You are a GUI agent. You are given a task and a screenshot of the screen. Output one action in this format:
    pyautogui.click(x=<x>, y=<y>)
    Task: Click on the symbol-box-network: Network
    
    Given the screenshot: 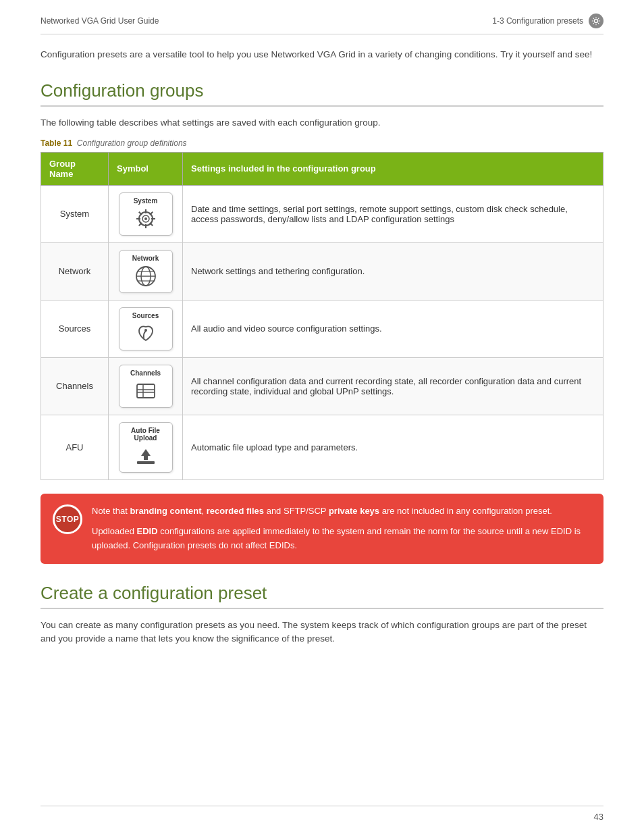 What is the action you would take?
    pyautogui.click(x=146, y=271)
    